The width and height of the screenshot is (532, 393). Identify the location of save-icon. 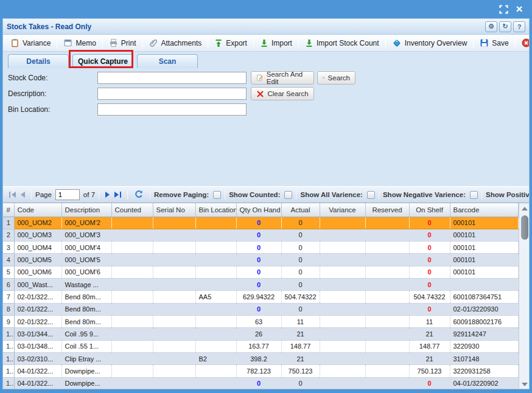
(485, 43).